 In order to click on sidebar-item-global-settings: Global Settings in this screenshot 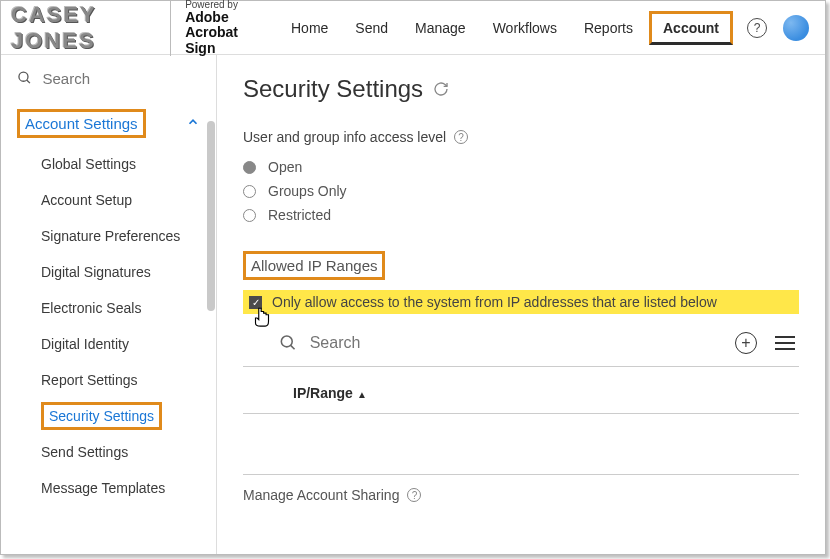, I will do `click(108, 164)`.